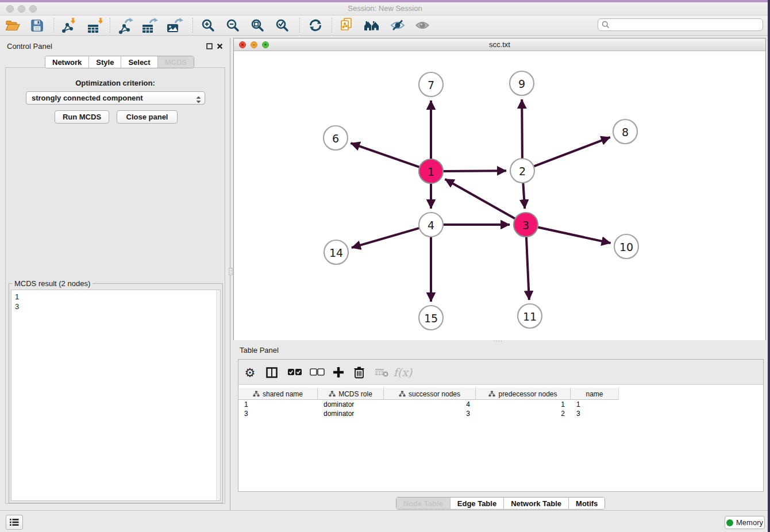 This screenshot has height=532, width=770. What do you see at coordinates (385, 9) in the screenshot?
I see `window-title: Session: New Session` at bounding box center [385, 9].